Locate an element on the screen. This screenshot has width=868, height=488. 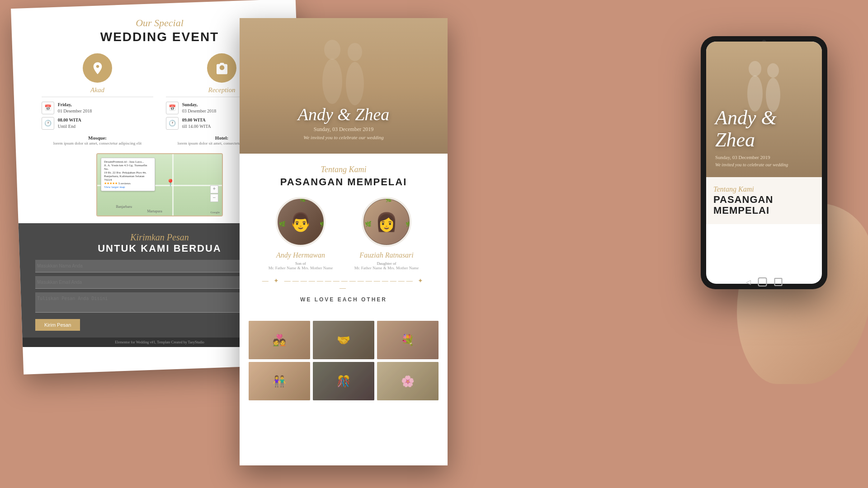
bride-name: Fauziah Ratnasari is located at coordinates (387, 255).